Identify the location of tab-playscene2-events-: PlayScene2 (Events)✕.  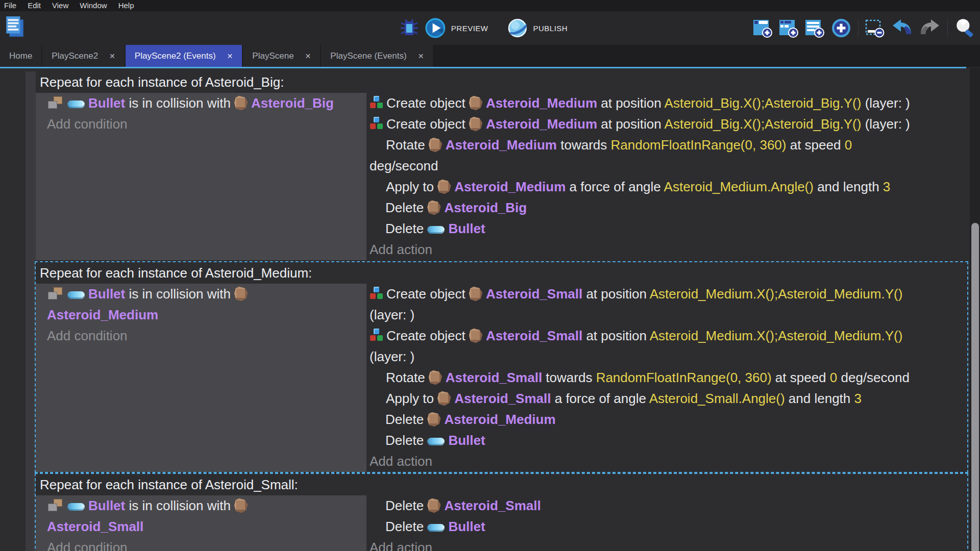
(184, 56).